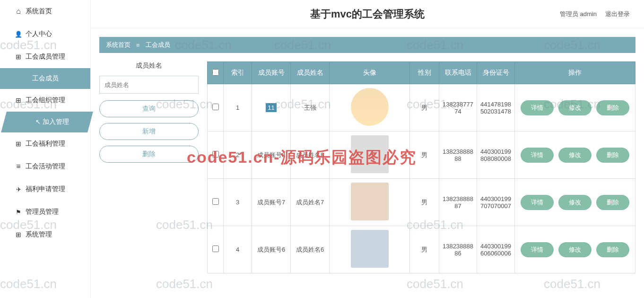 This screenshot has width=644, height=298. What do you see at coordinates (422, 155) in the screenshot?
I see `table-row: 2 成员账号8 成员姓名8 男 13823888888 440300199808…` at bounding box center [422, 155].